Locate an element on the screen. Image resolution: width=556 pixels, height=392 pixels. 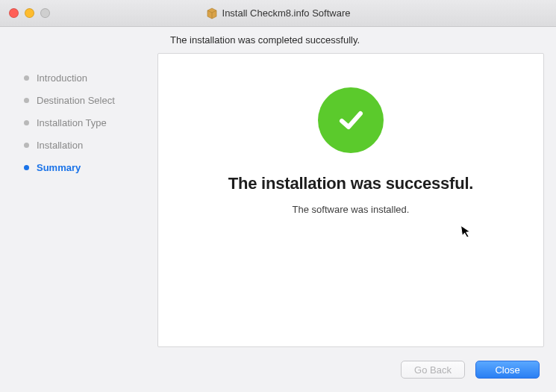
minimize-window-button is located at coordinates (30, 13).